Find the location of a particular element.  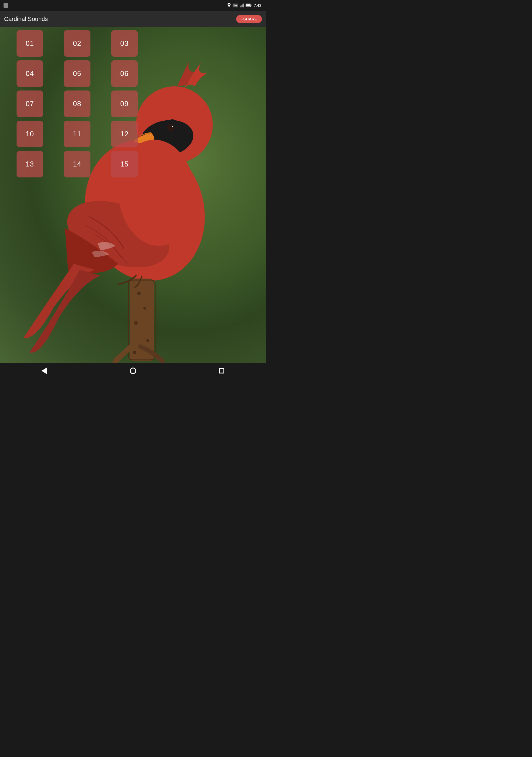

recent-icon is located at coordinates (222, 371).